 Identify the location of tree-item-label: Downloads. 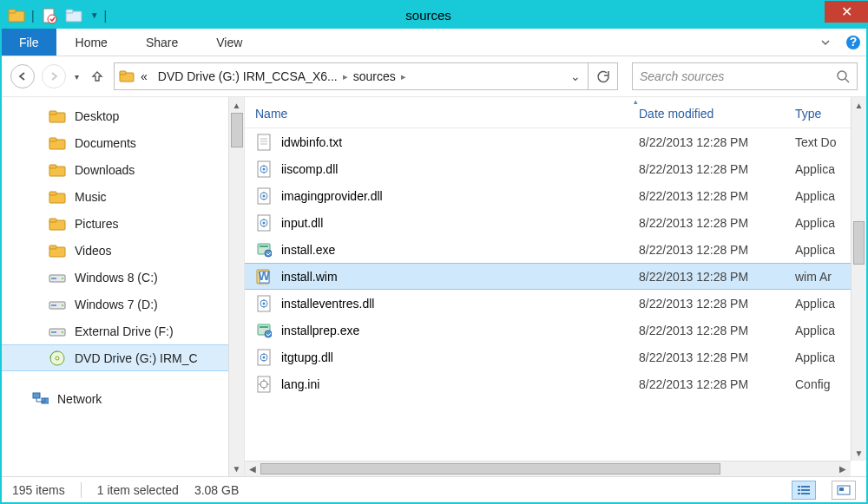
(104, 170).